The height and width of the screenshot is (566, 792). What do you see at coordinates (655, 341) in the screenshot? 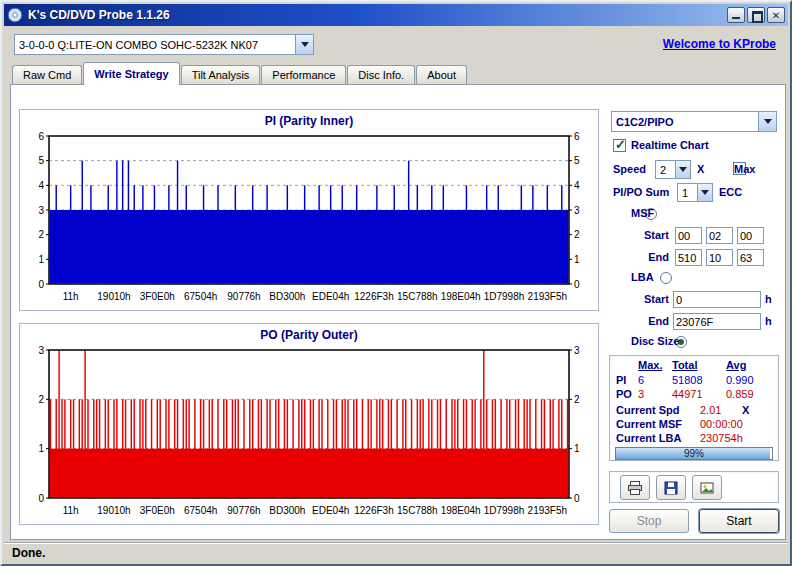
I see `disc-size-label: Disc Size` at bounding box center [655, 341].